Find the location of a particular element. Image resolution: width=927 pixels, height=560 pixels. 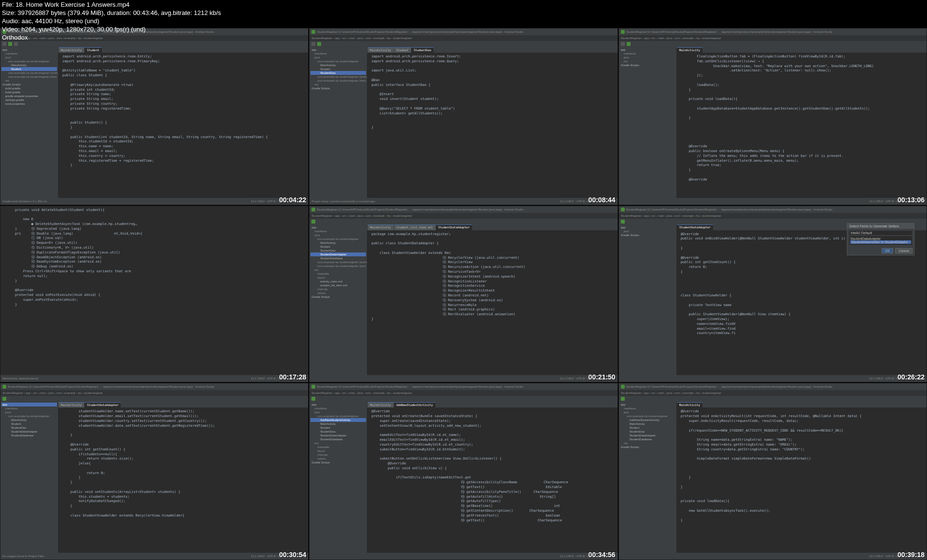

code-content: @Override protected void onActivityResul… is located at coordinates (801, 466).